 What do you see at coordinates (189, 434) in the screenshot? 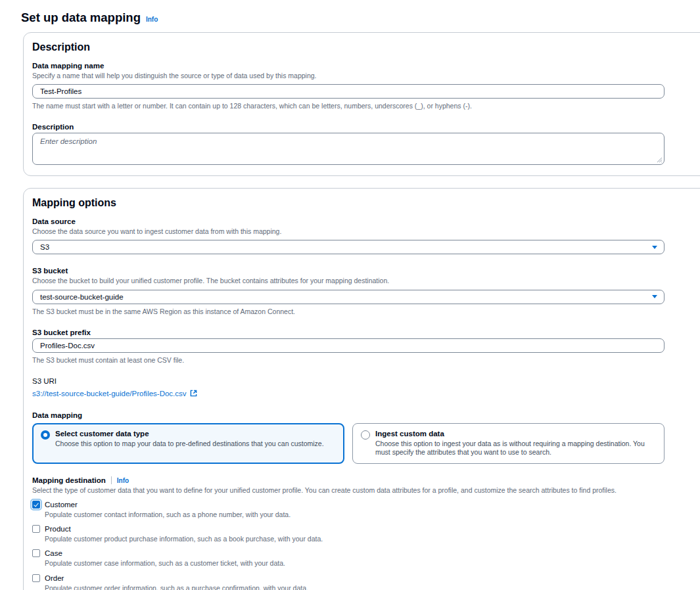
I see `radio-tile-label: Select customer data type` at bounding box center [189, 434].